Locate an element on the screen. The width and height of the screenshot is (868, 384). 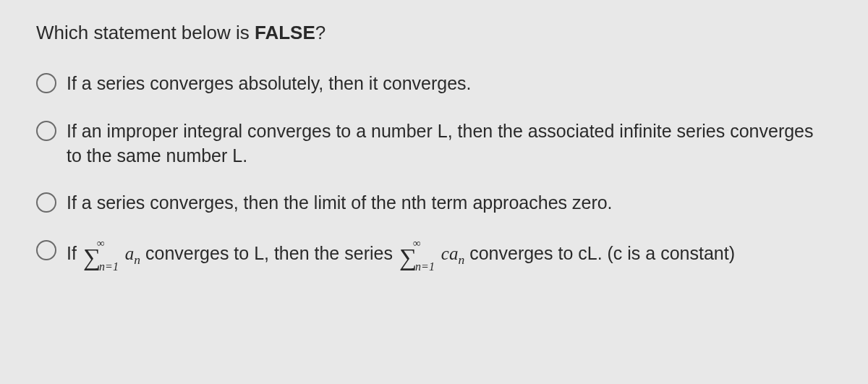
sigma-symbol: ∑ is located at coordinates (92, 257).